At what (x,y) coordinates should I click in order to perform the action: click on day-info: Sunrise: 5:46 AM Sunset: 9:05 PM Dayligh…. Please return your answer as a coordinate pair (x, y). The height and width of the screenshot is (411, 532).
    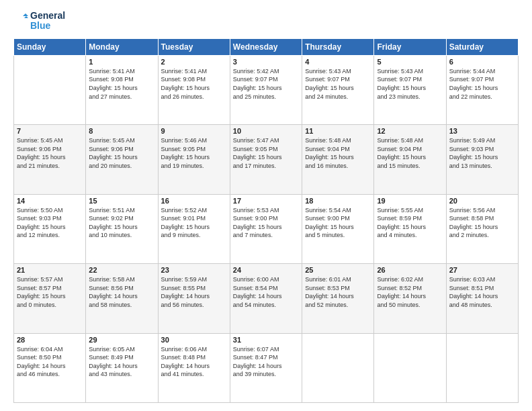
    Looking at the image, I should click on (194, 153).